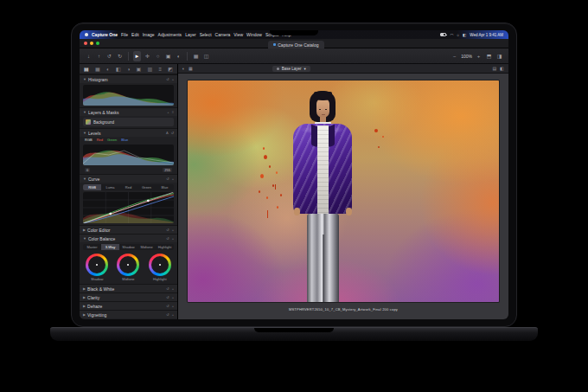  I want to click on fullscreen-icon: ⬒, so click(489, 56).